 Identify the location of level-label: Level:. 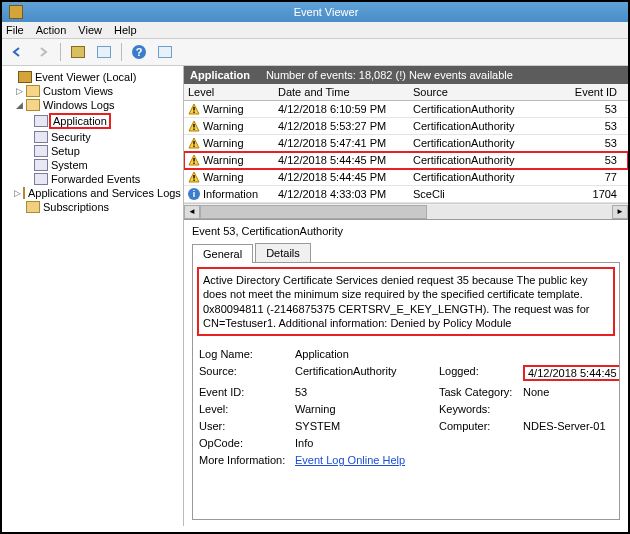
(245, 409).